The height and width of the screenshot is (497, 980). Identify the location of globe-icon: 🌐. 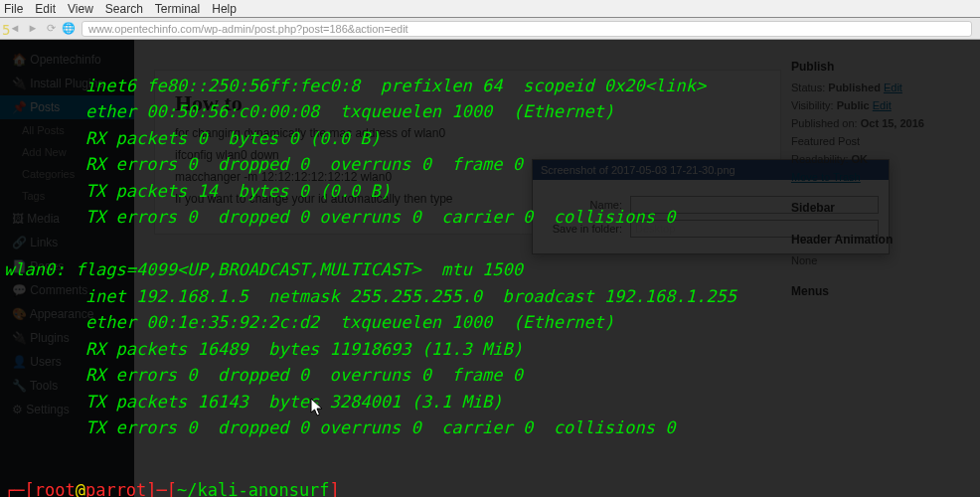
(69, 28).